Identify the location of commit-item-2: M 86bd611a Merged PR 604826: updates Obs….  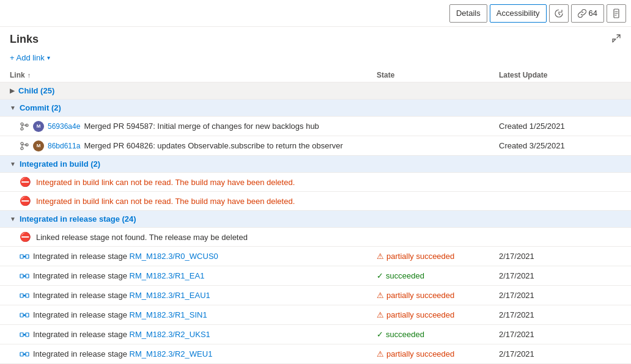
(316, 146).